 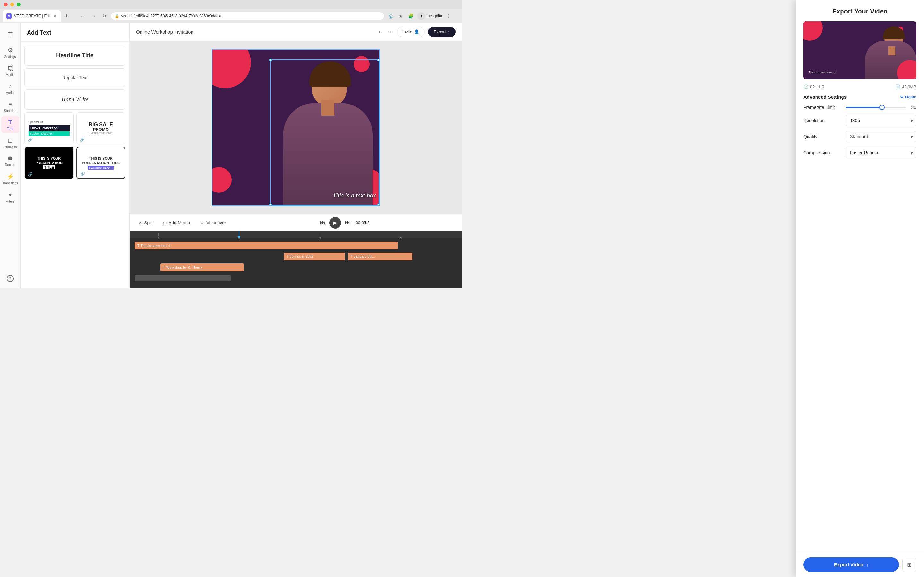 What do you see at coordinates (10, 197) in the screenshot?
I see `sidebar-item-filters: ✦ Filters` at bounding box center [10, 197].